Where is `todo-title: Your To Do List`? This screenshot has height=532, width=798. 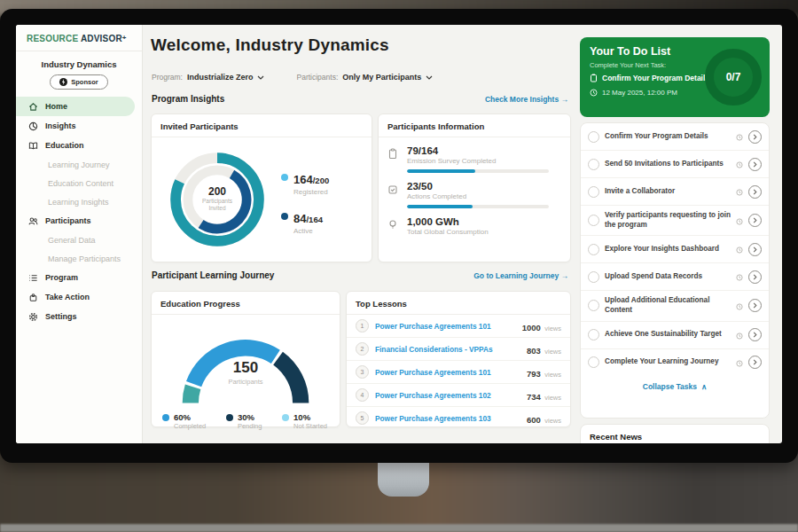 todo-title: Your To Do List is located at coordinates (630, 51).